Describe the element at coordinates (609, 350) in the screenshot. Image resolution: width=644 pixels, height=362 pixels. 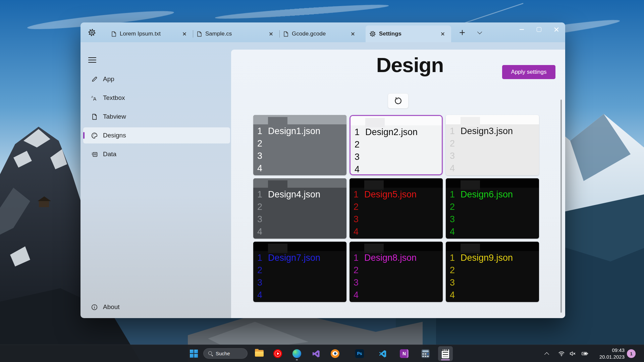
I see `clock-time: 09:43` at that location.